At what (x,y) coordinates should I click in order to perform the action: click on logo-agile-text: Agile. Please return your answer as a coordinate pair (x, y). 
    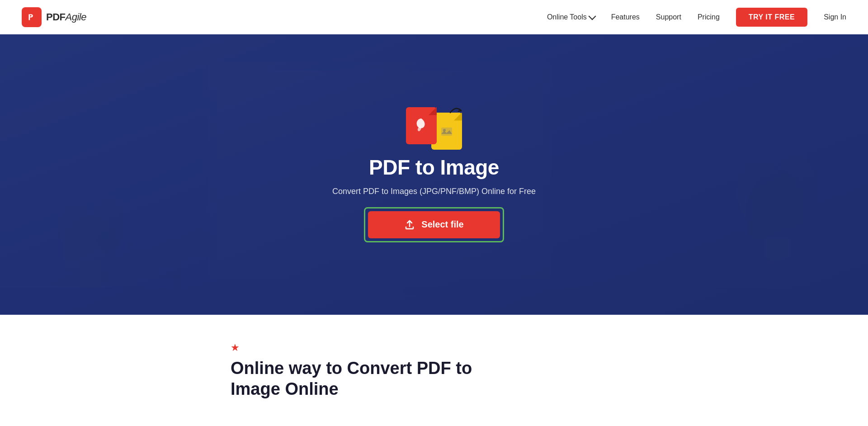
    Looking at the image, I should click on (76, 17).